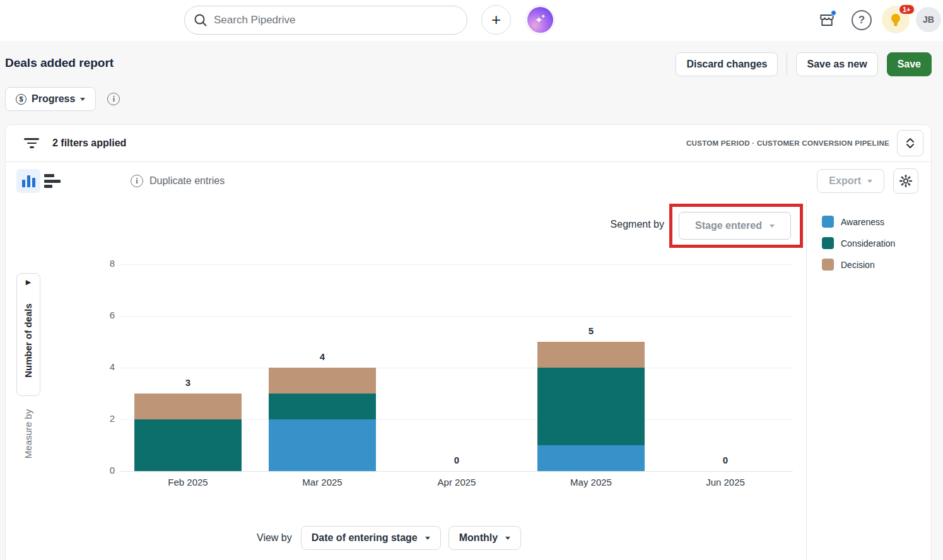 This screenshot has width=943, height=560. What do you see at coordinates (496, 20) in the screenshot?
I see `quick-add-button: +` at bounding box center [496, 20].